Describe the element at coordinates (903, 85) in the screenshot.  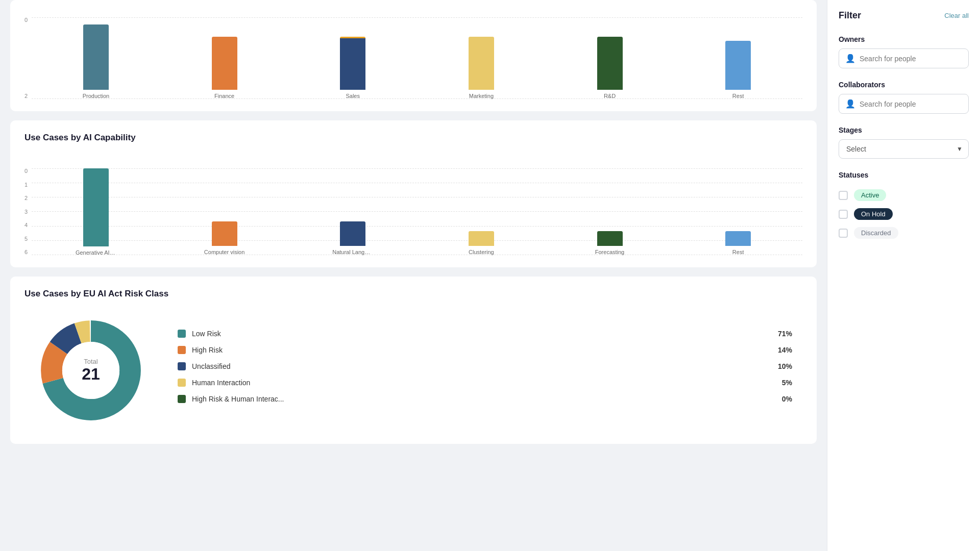
I see `collaborators-label: Collaborators` at that location.